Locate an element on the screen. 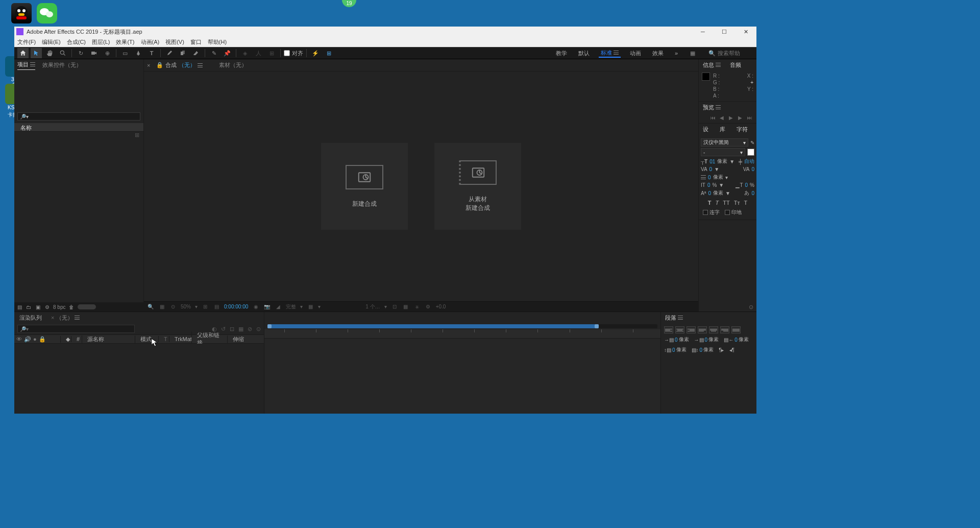 The width and height of the screenshot is (980, 528). timeline-navigator is located at coordinates (462, 326).